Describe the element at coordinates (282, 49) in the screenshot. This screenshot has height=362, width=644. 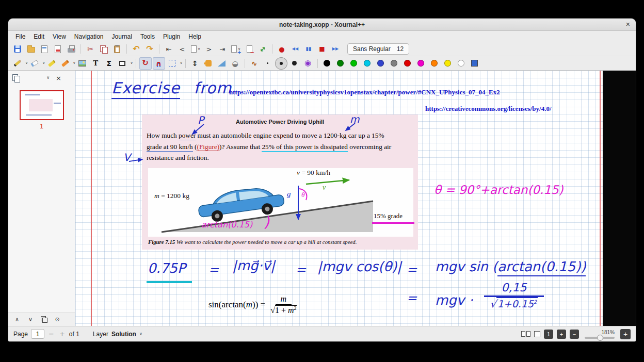
I see `record-button: ●` at that location.